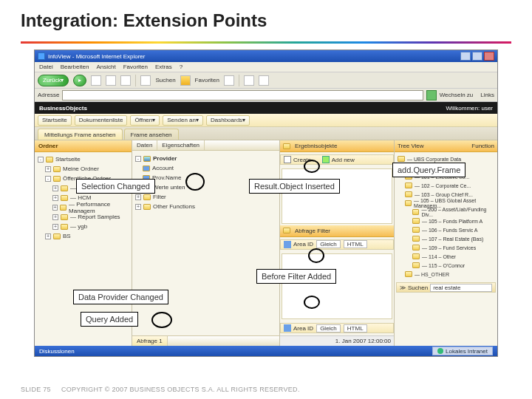  I want to click on right-main: Ergebnisobjekte Create... Add new Abfrag…, so click(337, 243).